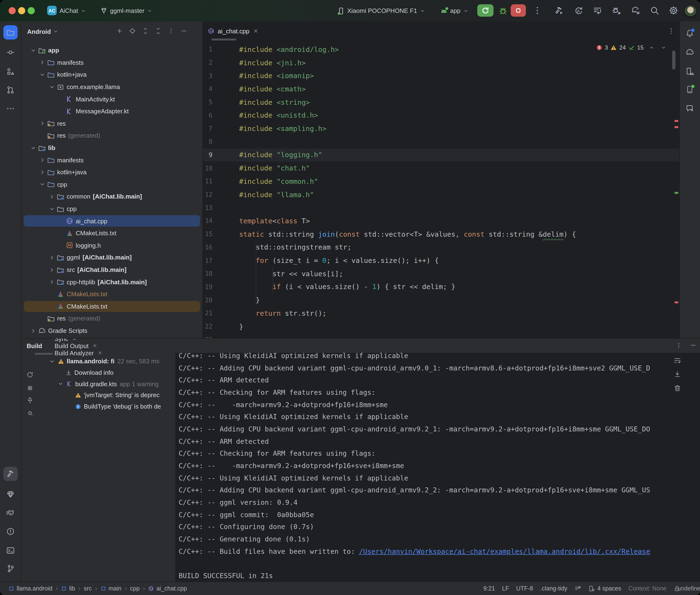  Describe the element at coordinates (441, 194) in the screenshot. I see `code-line-12: 12#include "llama.h"` at that location.